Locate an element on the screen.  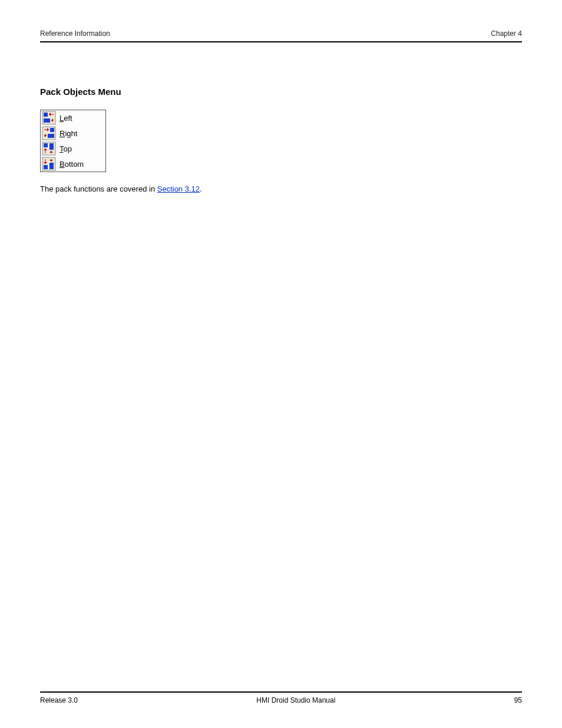
menu-label-right: Right is located at coordinates (68, 133).